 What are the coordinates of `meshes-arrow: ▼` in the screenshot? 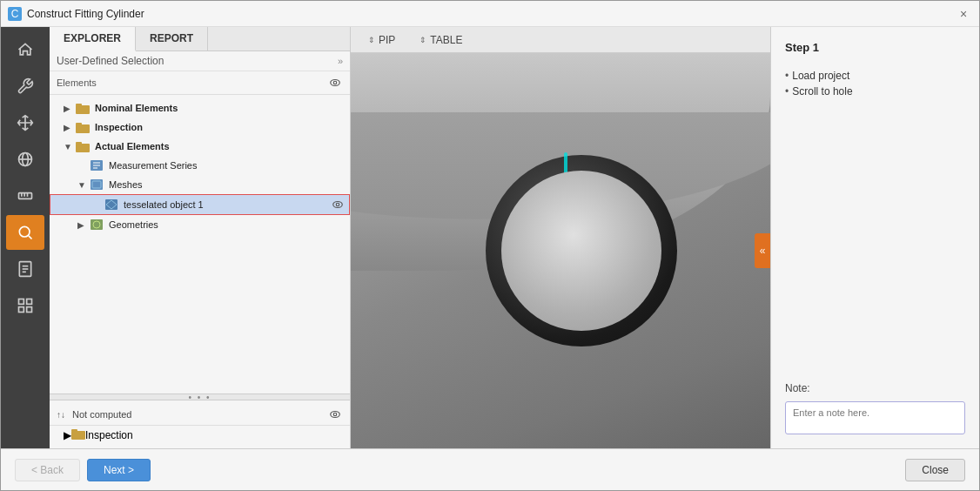 It's located at (84, 185).